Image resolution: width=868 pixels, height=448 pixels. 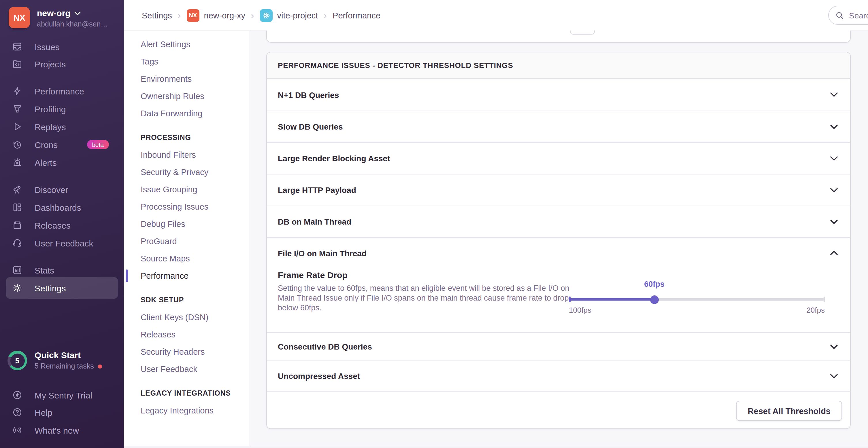 I want to click on org-switcher: NX new-org abdullah.khan@sen…, so click(x=58, y=18).